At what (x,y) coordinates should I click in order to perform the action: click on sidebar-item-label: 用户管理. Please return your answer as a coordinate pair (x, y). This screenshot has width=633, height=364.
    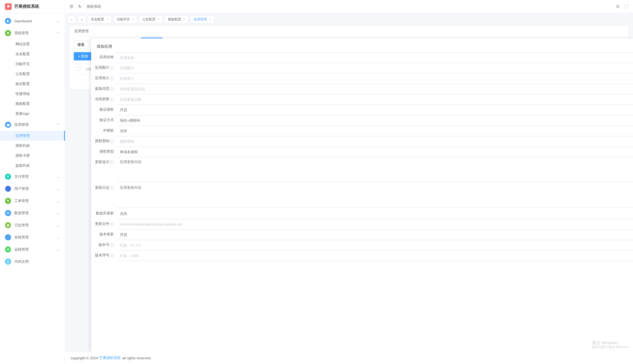
    Looking at the image, I should click on (35, 189).